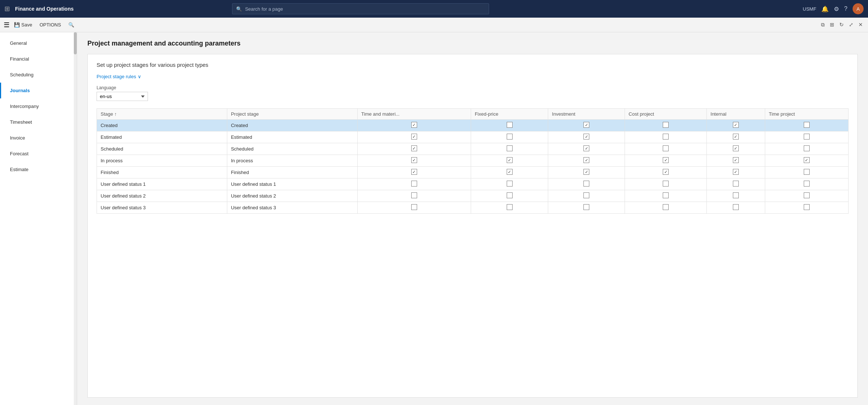 This screenshot has width=868, height=405. Describe the element at coordinates (37, 170) in the screenshot. I see `nav-item-estimate: Estimate` at that location.